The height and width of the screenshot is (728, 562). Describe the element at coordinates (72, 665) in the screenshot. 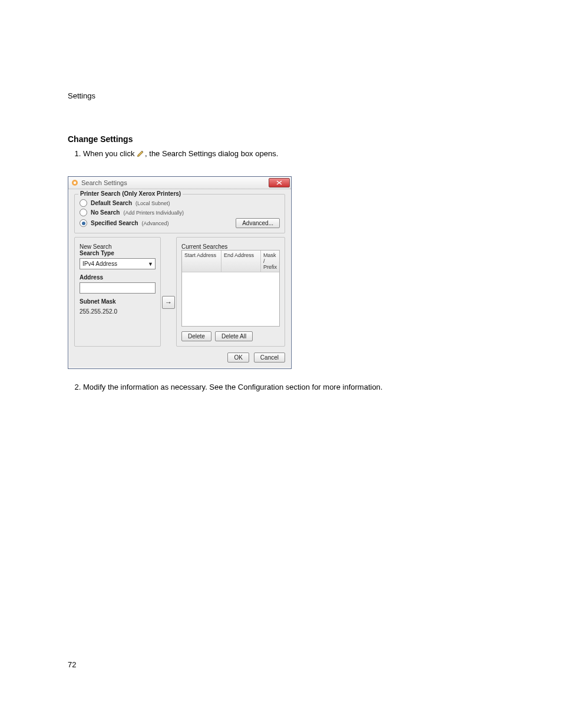

I see `page-number: 72` at that location.